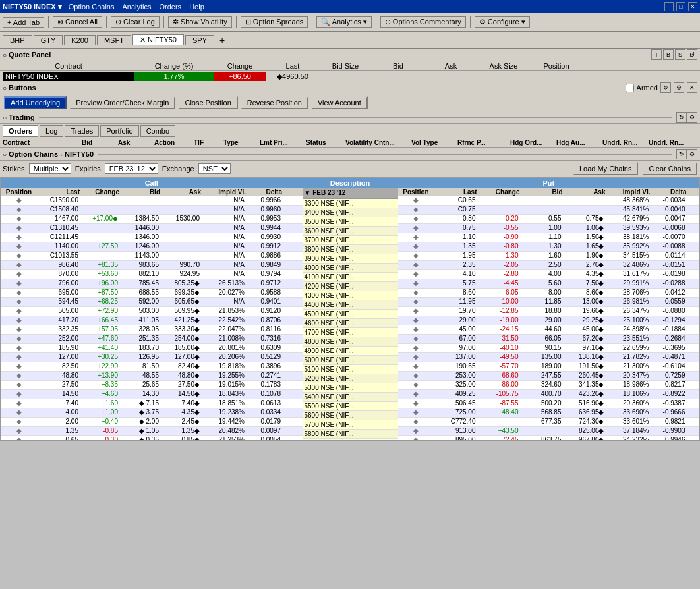  Describe the element at coordinates (152, 385) in the screenshot. I see `call-row: ◆ 27.50 +8.35 25.65 27.50◆ 19.015% 0.178…` at that location.